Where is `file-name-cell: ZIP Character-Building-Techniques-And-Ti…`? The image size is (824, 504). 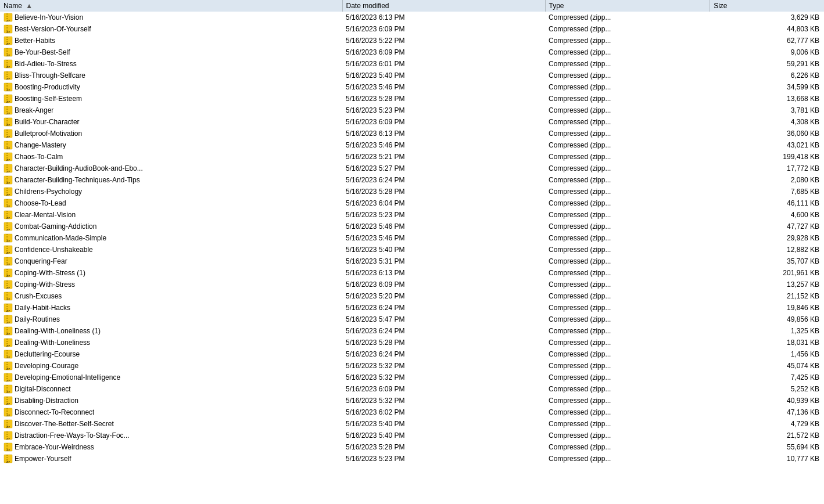
file-name-cell: ZIP Character-Building-Techniques-And-Ti… is located at coordinates (171, 180).